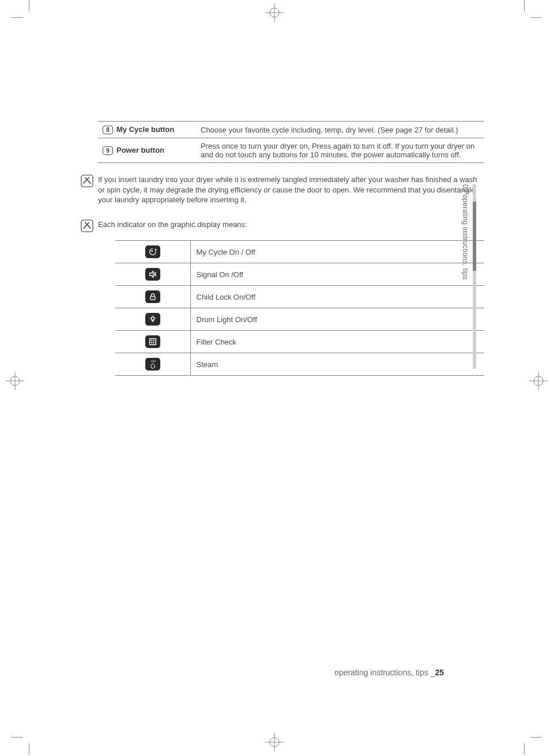 The image size is (550, 756). Describe the element at coordinates (300, 297) in the screenshot. I see `table-row: Child Lock On/Off` at that location.